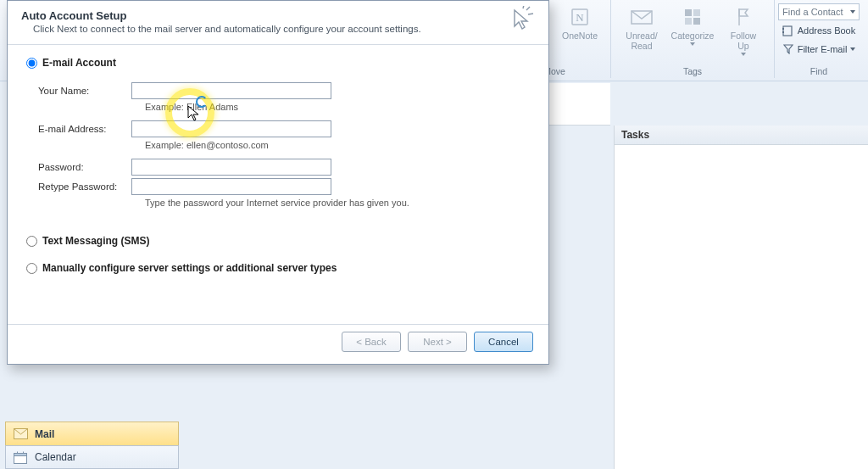 The height and width of the screenshot is (469, 868). Describe the element at coordinates (278, 268) in the screenshot. I see `option-manual-config: Manually configure server settings or ad…` at that location.